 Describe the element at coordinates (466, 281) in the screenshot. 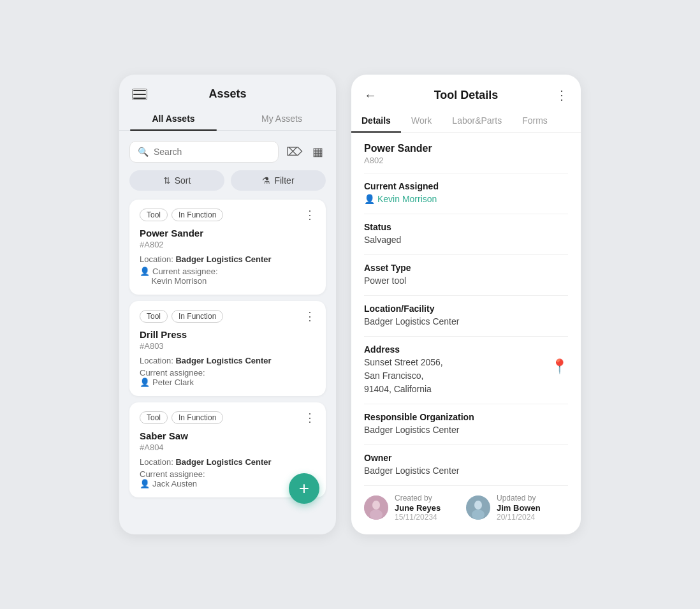

I see `asset-type-value: Power tool` at that location.